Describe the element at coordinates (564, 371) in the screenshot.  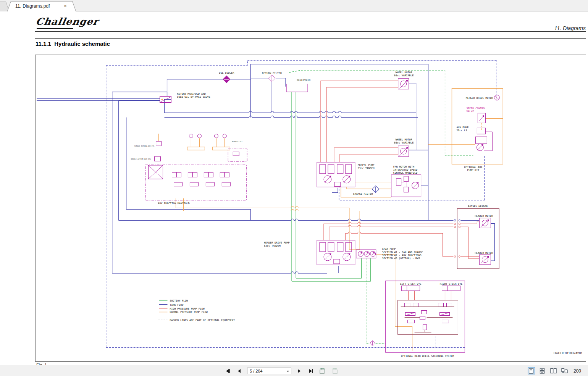
I see `book-view-button` at that location.